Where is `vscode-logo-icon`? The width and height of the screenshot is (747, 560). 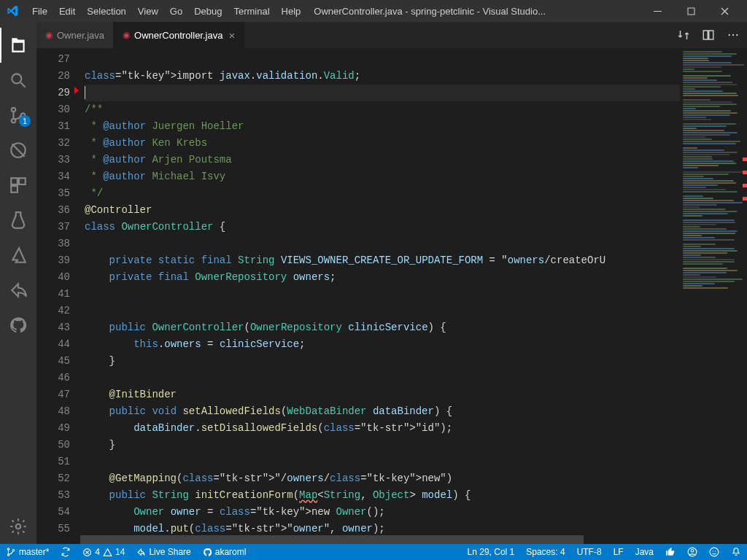
vscode-logo-icon is located at coordinates (12, 11).